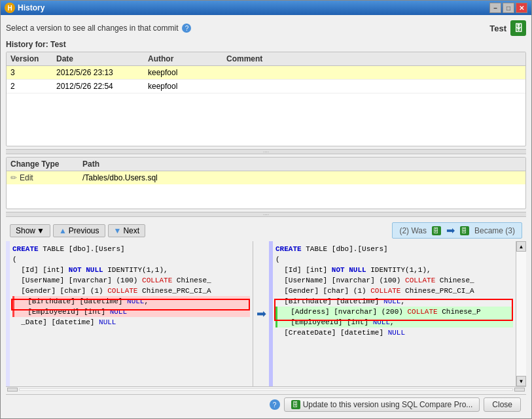  Describe the element at coordinates (33, 86) in the screenshot. I see `row-version: 2` at that location.